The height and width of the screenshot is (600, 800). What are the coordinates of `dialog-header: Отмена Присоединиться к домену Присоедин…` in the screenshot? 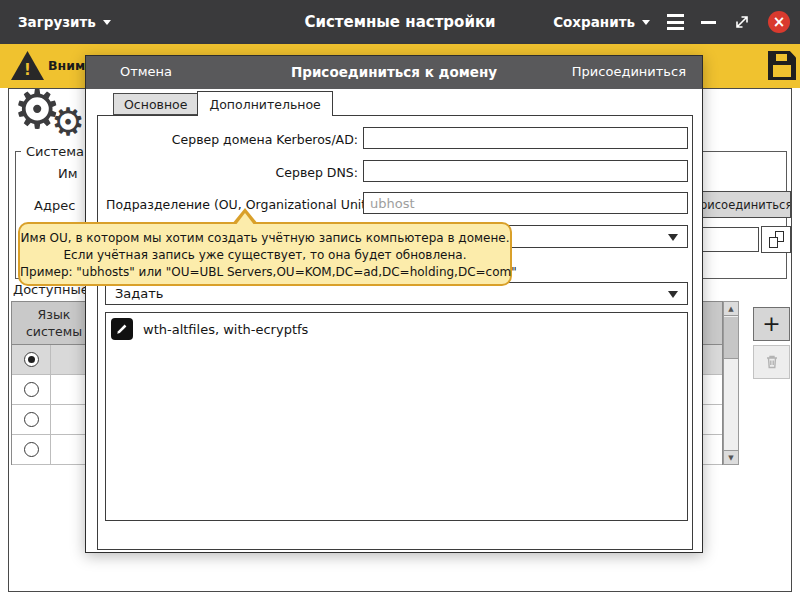 It's located at (394, 72).